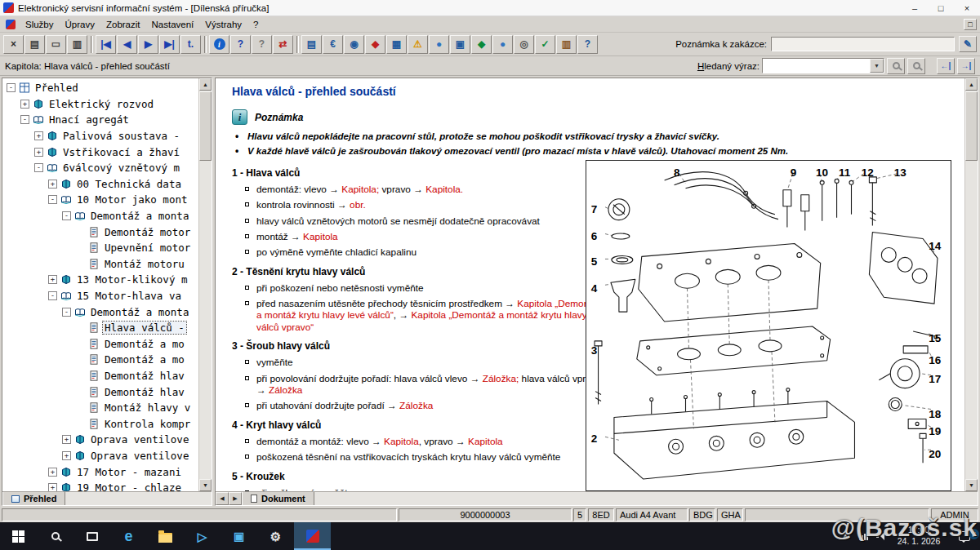 The height and width of the screenshot is (550, 980). I want to click on prev-document-button: ←|, so click(946, 66).